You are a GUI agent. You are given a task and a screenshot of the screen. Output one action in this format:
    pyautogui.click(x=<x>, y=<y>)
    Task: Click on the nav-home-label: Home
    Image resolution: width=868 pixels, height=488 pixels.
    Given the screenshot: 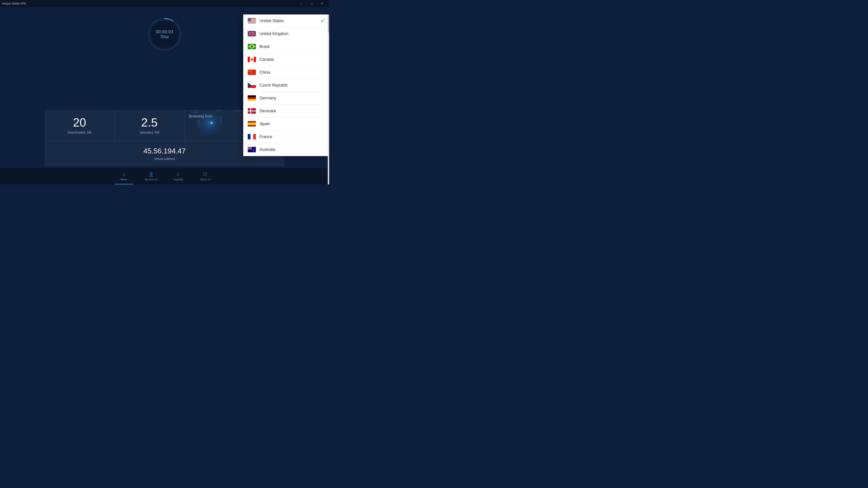 What is the action you would take?
    pyautogui.click(x=124, y=180)
    